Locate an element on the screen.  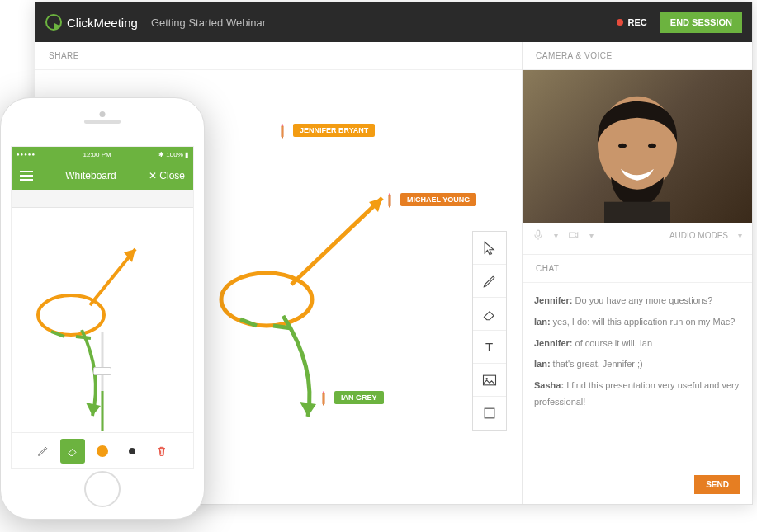
svg-text: T is located at coordinates (489, 346).